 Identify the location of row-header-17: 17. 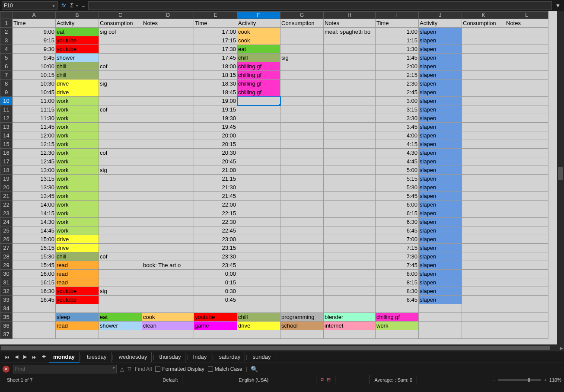
(6, 162).